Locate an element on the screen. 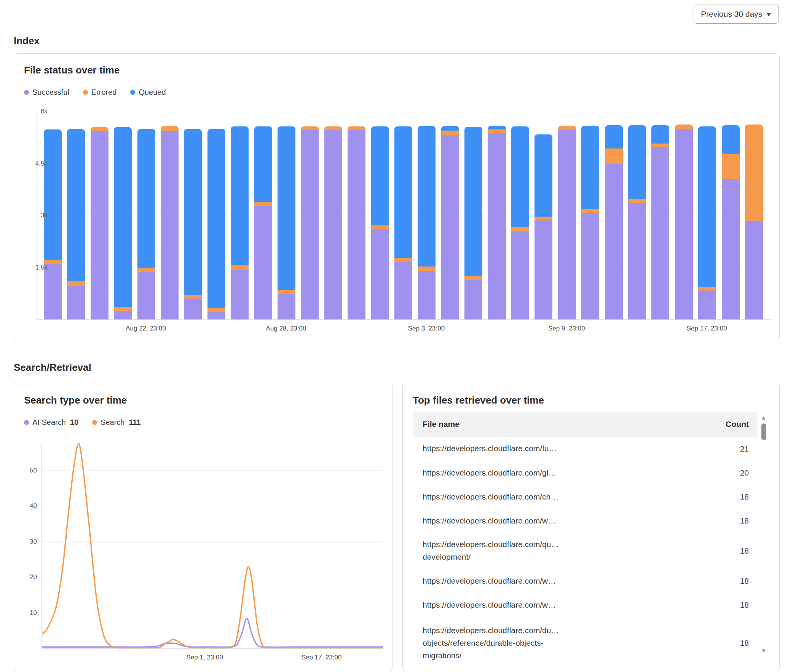 The width and height of the screenshot is (785, 672). file-name-line: https://developers.cloudflare.com/ch… is located at coordinates (581, 497).